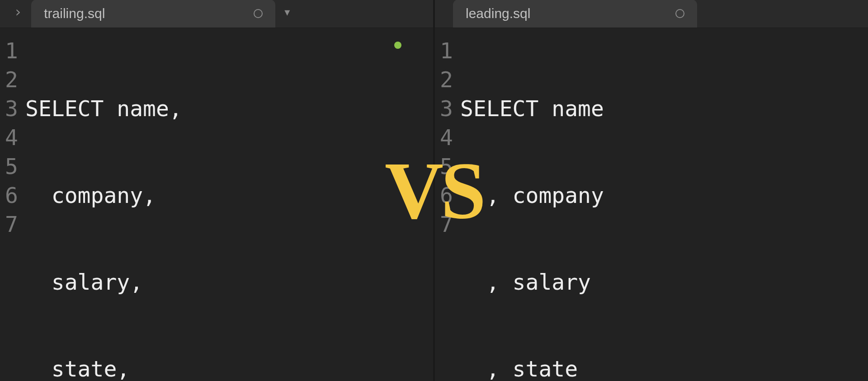  What do you see at coordinates (498, 14) in the screenshot?
I see `tab-label: leading.sql` at bounding box center [498, 14].